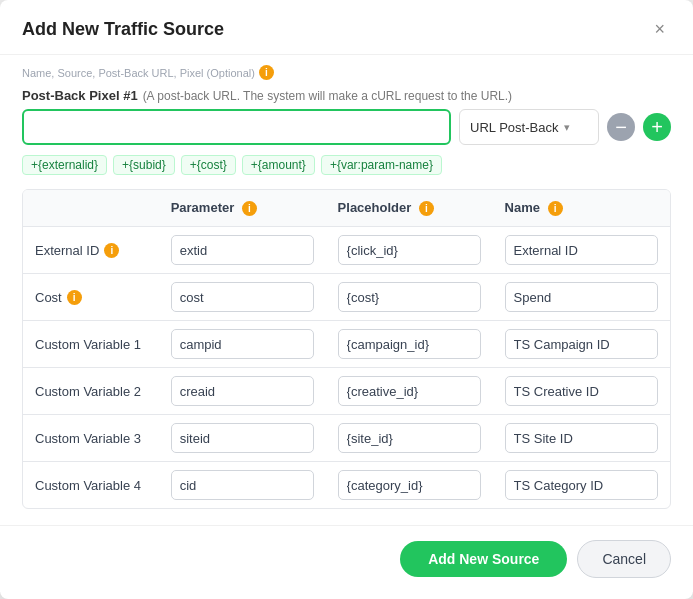 This screenshot has height=599, width=693. What do you see at coordinates (346, 250) in the screenshot?
I see `table-row: External IDi` at bounding box center [346, 250].